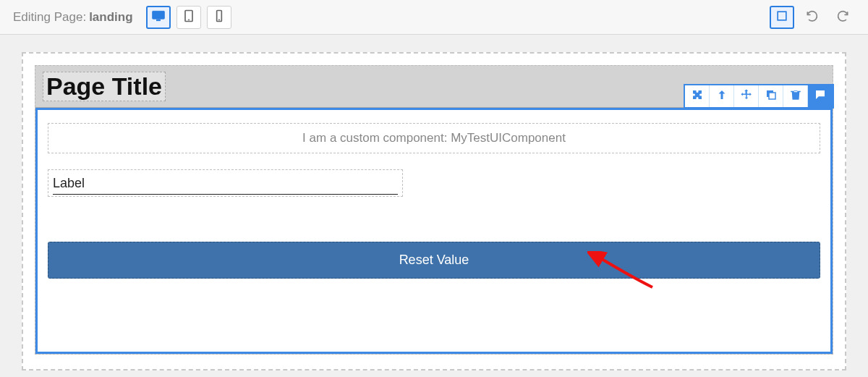 This screenshot has width=868, height=377. What do you see at coordinates (434, 87) in the screenshot?
I see `page-header: Page Title` at bounding box center [434, 87].